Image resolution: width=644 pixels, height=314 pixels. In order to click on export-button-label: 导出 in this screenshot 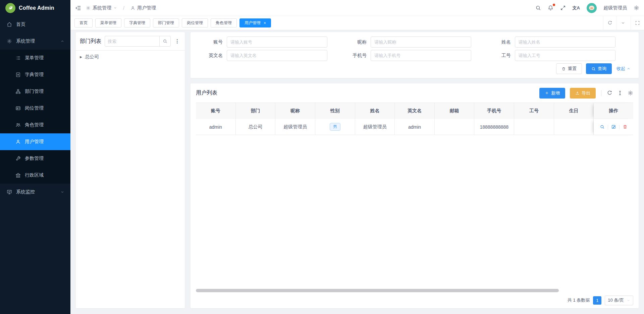, I will do `click(586, 93)`.